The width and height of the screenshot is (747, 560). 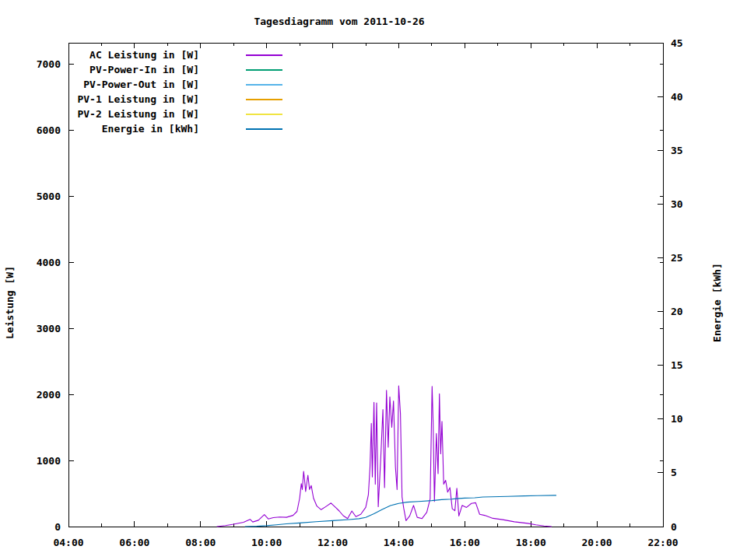 I want to click on series-line-energie-in-kwh, so click(x=400, y=511).